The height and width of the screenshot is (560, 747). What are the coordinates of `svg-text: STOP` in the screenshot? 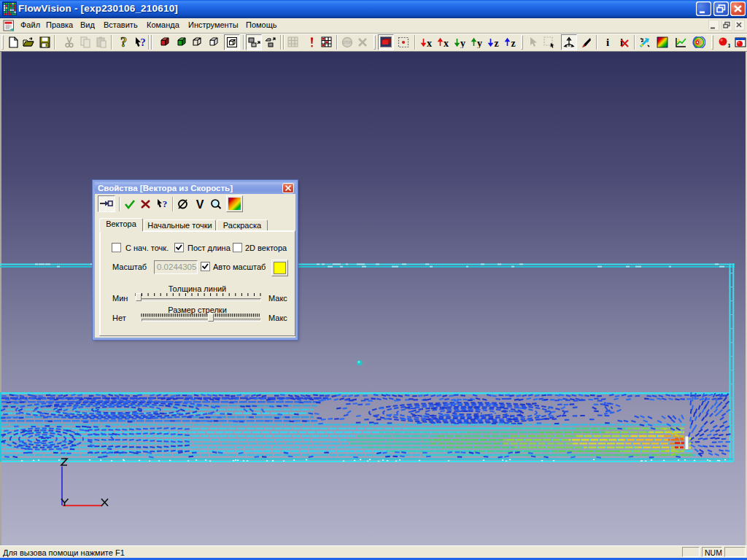 It's located at (347, 42).